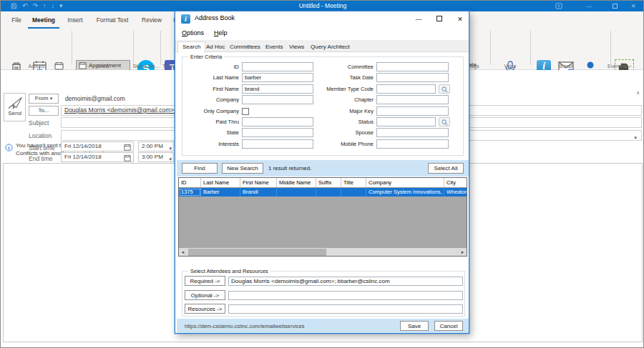 Image resolution: width=644 pixels, height=348 pixels. What do you see at coordinates (460, 19) in the screenshot?
I see `dialog-close-icon: ✕` at bounding box center [460, 19].